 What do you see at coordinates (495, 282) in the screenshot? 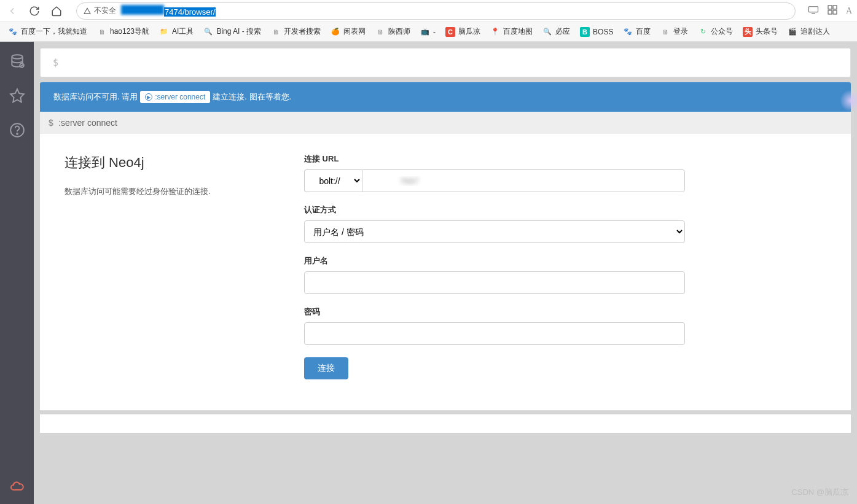
I see `username-input` at bounding box center [495, 282].